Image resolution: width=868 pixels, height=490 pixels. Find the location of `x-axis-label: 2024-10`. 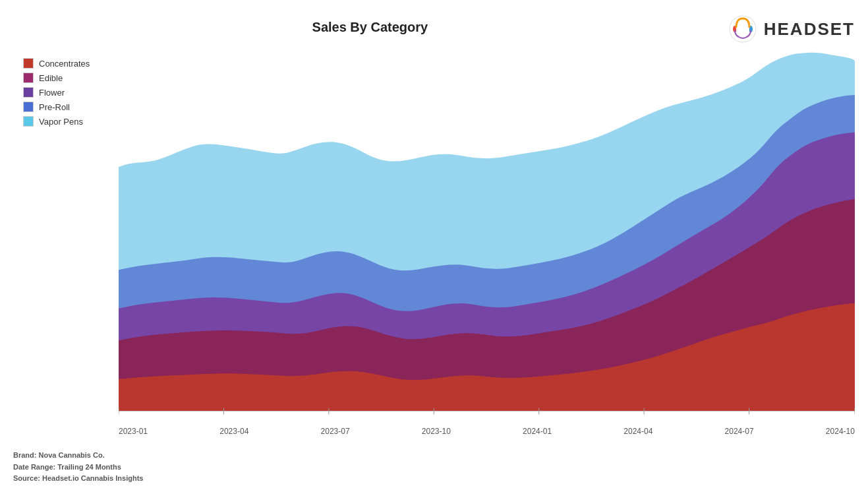

x-axis-label: 2024-10 is located at coordinates (840, 431).